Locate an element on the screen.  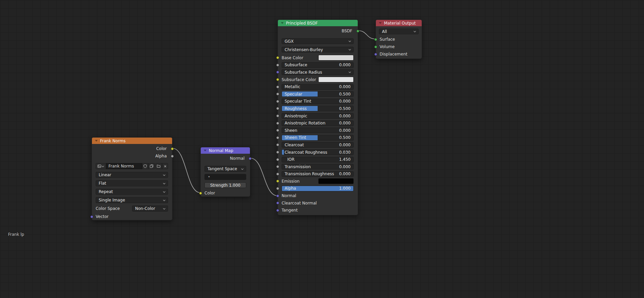
output-socket-bsdf is located at coordinates (358, 31).